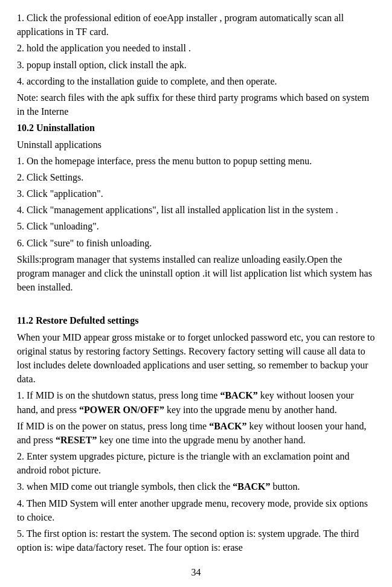 This screenshot has height=587, width=392. Describe the element at coordinates (196, 104) in the screenshot. I see `paragraph-note: Note: search files with the apk suffix f…` at that location.